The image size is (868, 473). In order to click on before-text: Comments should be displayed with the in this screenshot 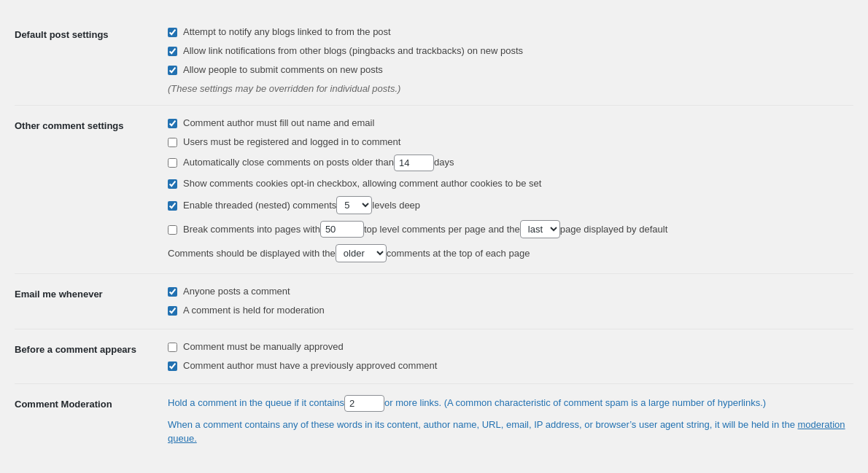, I will do `click(252, 254)`.